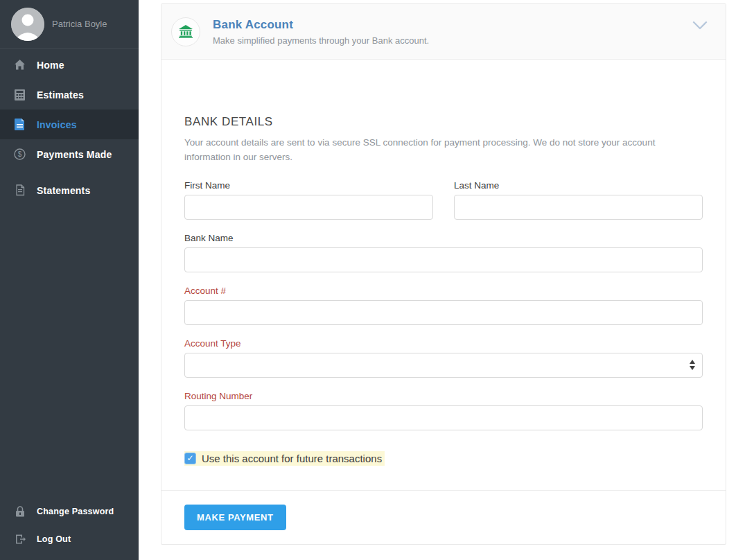 The image size is (754, 560). I want to click on account-number-label: Account #, so click(444, 291).